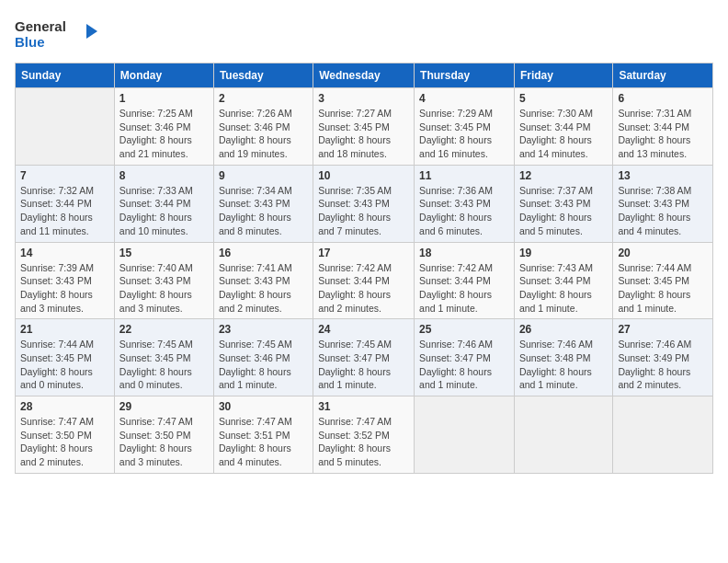 The width and height of the screenshot is (728, 563). Describe the element at coordinates (364, 435) in the screenshot. I see `calendar-cell: 31Sunrise: 7:47 AM Sunset: 3:52 PM Dayli…` at that location.